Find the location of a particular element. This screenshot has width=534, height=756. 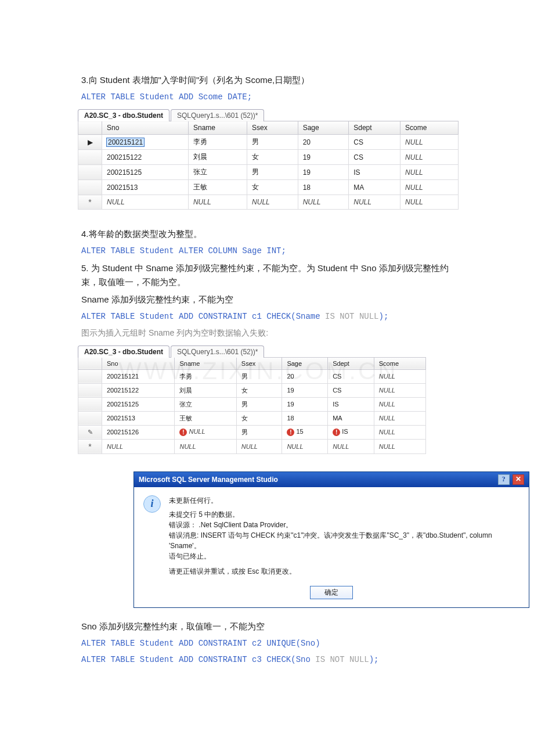

table-row: ▶200215121李勇男20CSNULL is located at coordinates (268, 142).